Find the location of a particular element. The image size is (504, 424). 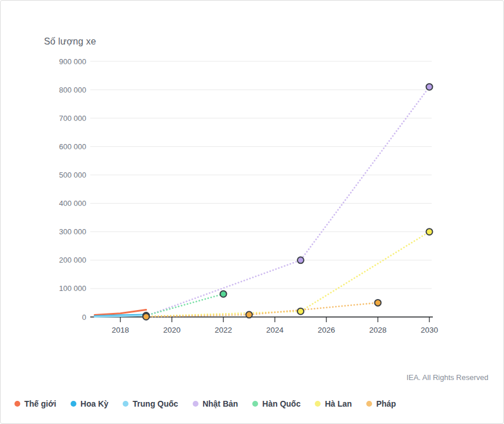

y-tick-label: 800 000 is located at coordinates (73, 90).